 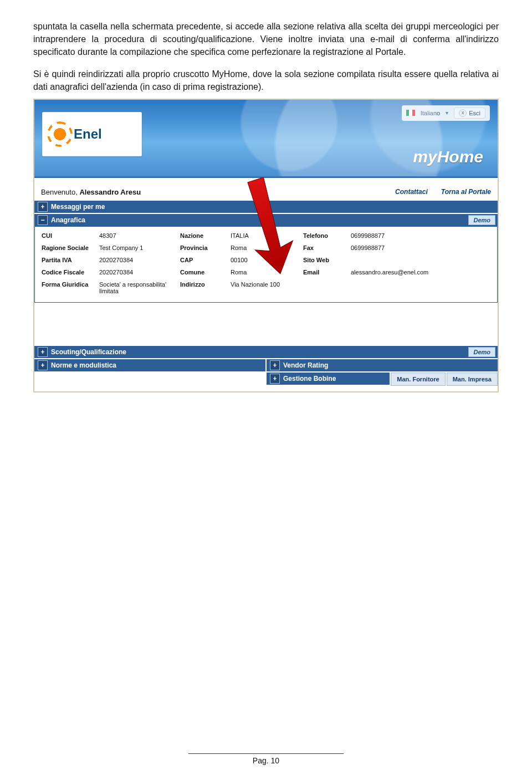 I want to click on tab-man-fornitore: Man. Fornitore, so click(x=418, y=379).